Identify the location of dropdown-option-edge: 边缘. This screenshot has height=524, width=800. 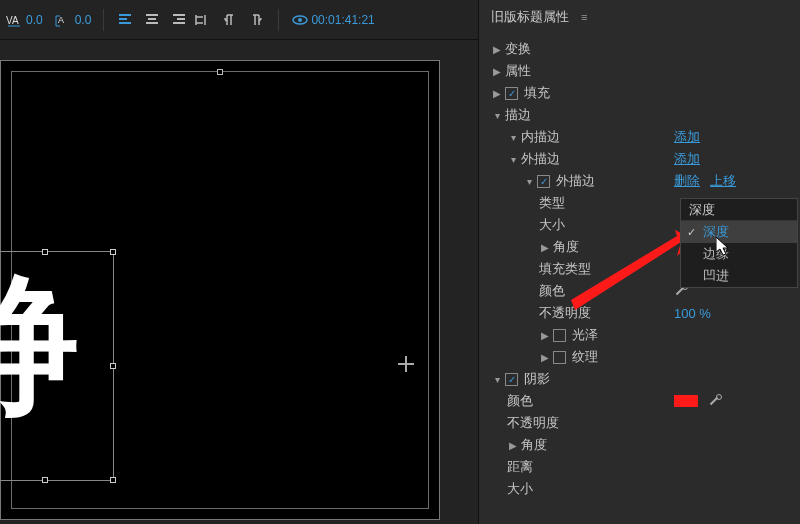
(739, 254).